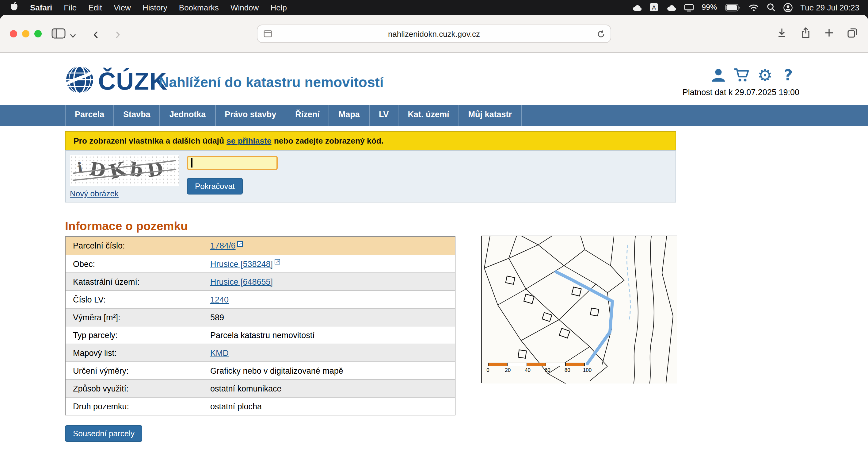 The width and height of the screenshot is (868, 451). What do you see at coordinates (134, 389) in the screenshot?
I see `row-label: Způsob využití:` at bounding box center [134, 389].